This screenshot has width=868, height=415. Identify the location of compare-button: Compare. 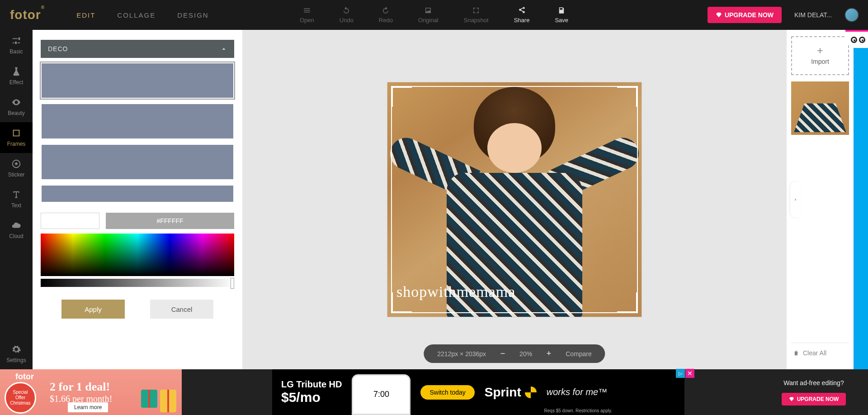
(579, 354).